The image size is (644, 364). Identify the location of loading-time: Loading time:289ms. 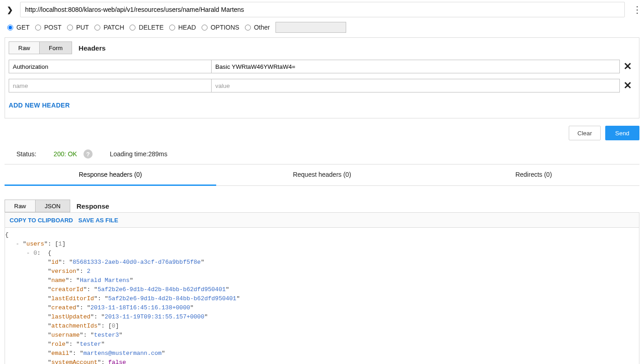
(139, 154).